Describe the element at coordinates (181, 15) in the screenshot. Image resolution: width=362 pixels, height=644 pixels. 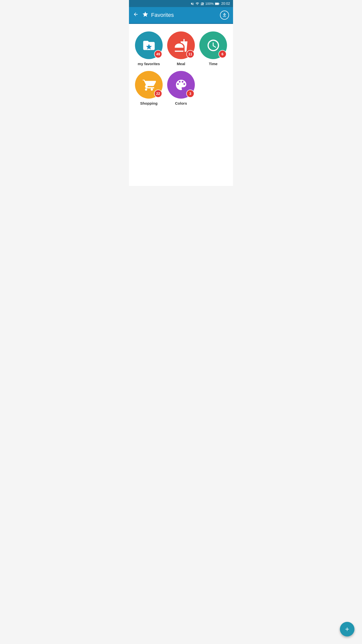
I see `app-bar: Favorites` at that location.